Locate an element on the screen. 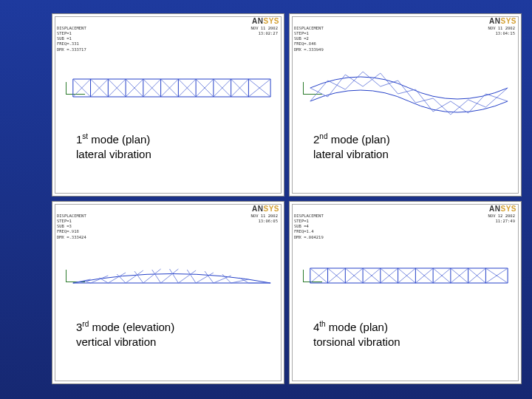 This screenshot has width=532, height=399. caption-1: 1st mode (plan) lateral vibration is located at coordinates (114, 147).